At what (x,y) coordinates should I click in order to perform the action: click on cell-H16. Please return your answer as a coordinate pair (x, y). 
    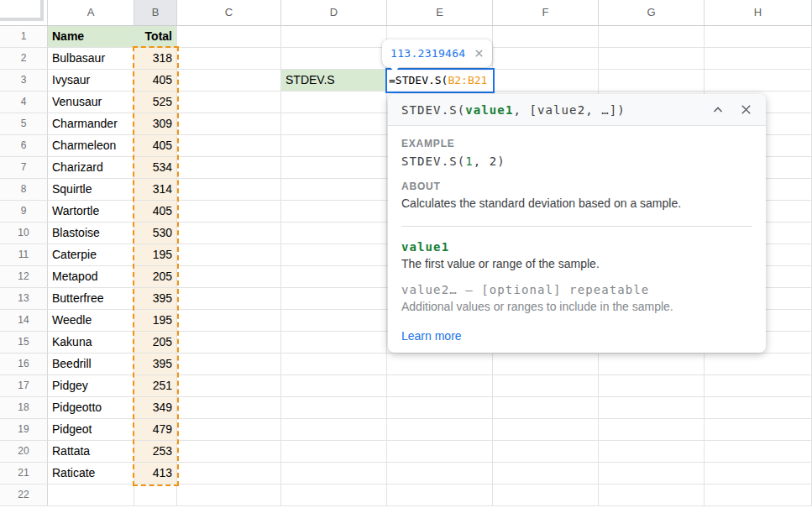
    Looking at the image, I should click on (758, 364).